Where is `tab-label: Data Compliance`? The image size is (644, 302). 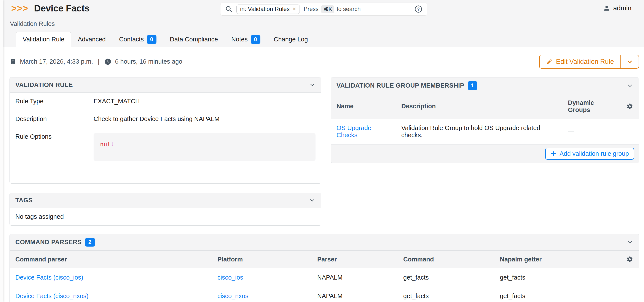
tab-label: Data Compliance is located at coordinates (194, 39).